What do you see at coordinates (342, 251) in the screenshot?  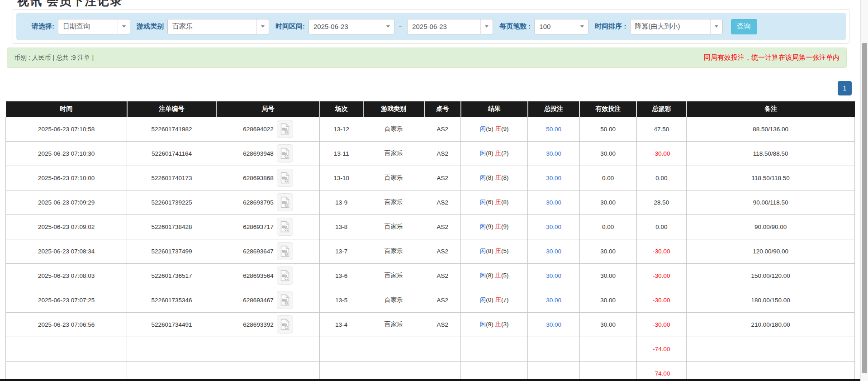 I see `cell-session: 13-7` at bounding box center [342, 251].